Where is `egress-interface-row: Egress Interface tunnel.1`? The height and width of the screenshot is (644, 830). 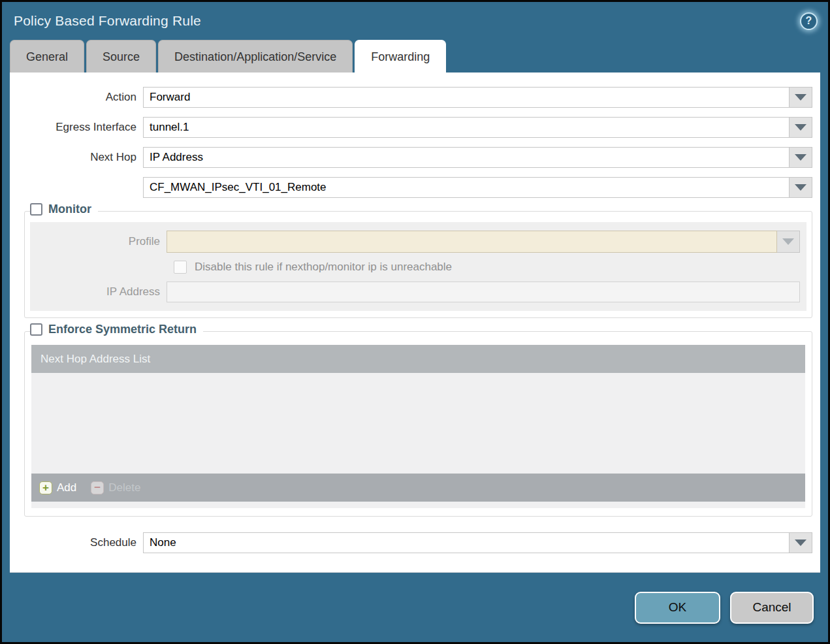
egress-interface-row: Egress Interface tunnel.1 is located at coordinates (415, 127).